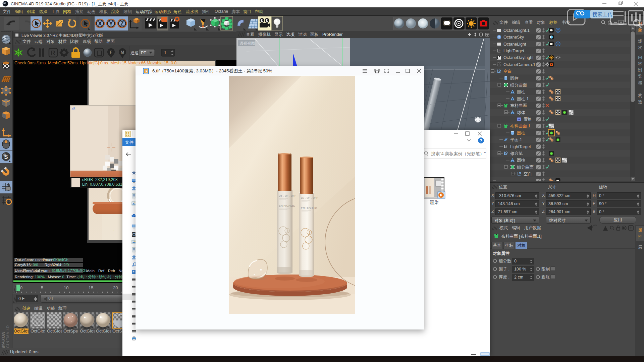  I want to click on svg-text: 布料曲面, so click(519, 106).